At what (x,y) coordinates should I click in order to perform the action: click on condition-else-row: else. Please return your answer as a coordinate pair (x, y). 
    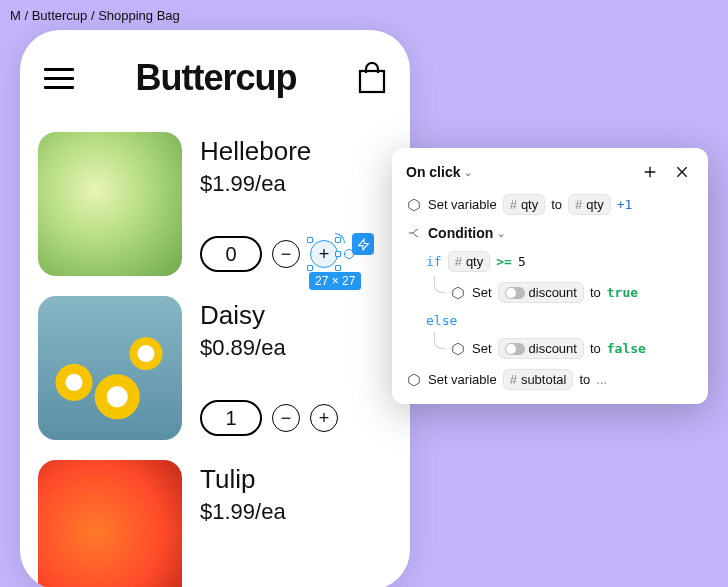
    Looking at the image, I should click on (550, 320).